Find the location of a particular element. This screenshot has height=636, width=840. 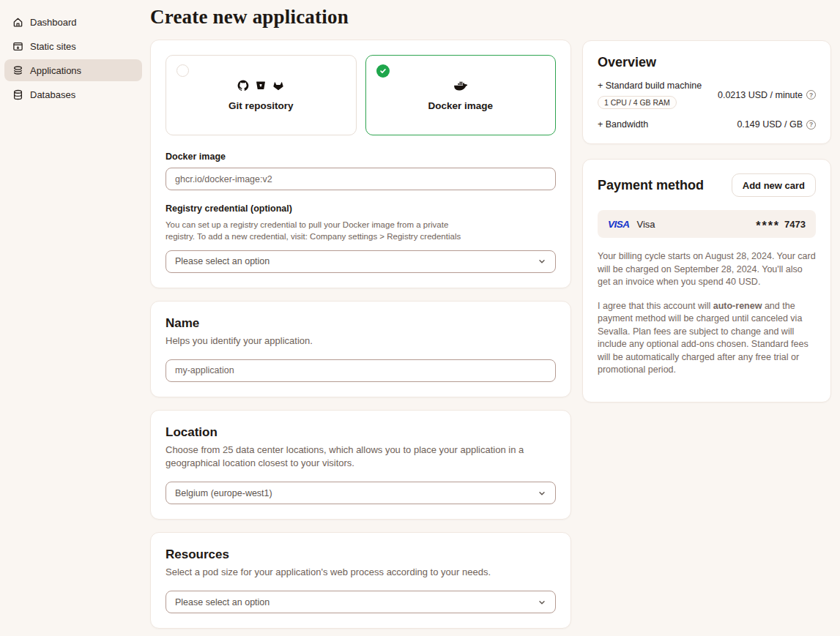

add-new-card-button: Add new card is located at coordinates (773, 185).